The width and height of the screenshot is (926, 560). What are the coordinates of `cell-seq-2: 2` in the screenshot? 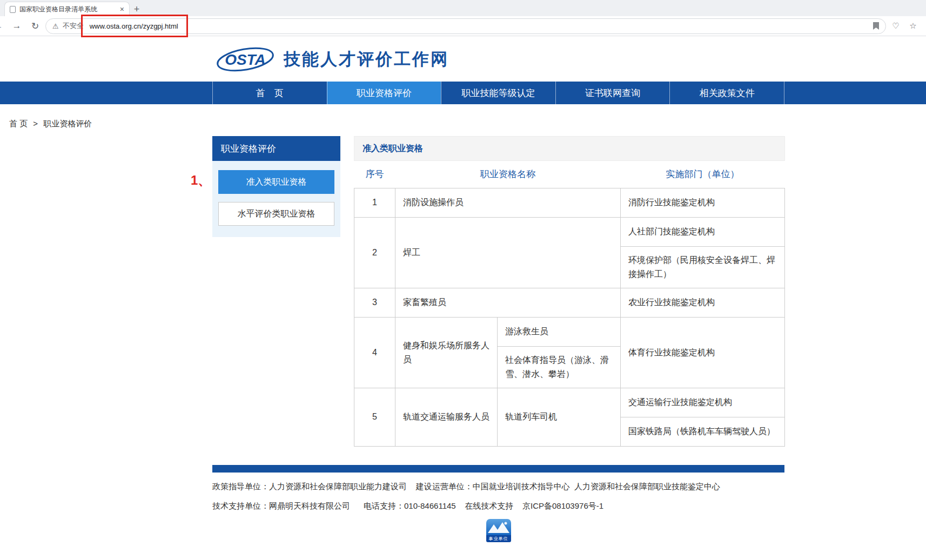 It's located at (375, 253).